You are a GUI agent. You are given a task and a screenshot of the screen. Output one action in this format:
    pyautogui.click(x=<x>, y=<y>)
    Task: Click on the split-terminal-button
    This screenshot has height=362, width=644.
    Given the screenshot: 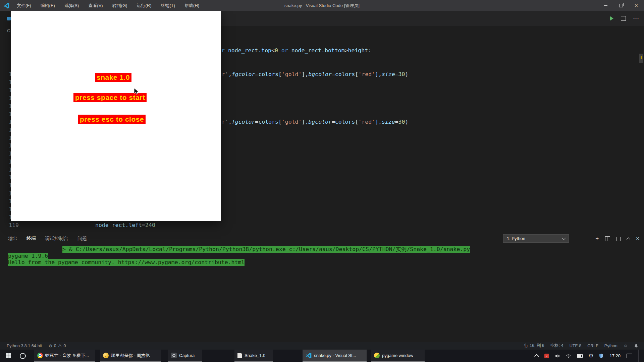 What is the action you would take?
    pyautogui.click(x=608, y=239)
    